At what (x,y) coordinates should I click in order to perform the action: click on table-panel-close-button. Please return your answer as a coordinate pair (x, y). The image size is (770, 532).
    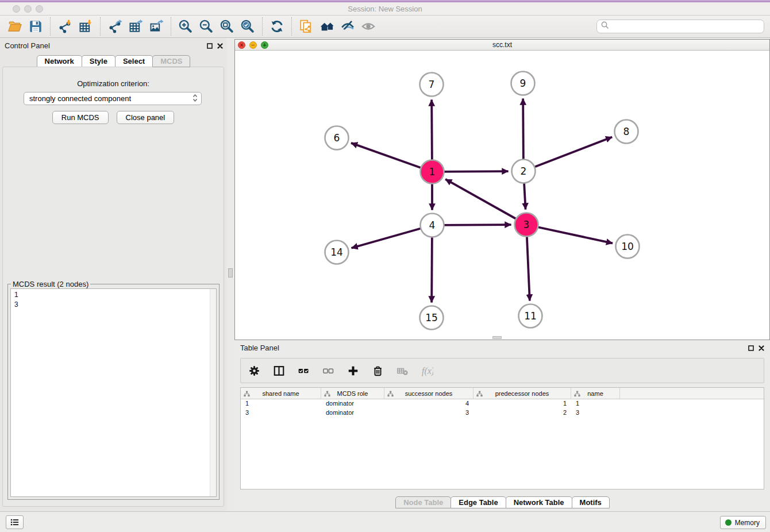
    Looking at the image, I should click on (761, 348).